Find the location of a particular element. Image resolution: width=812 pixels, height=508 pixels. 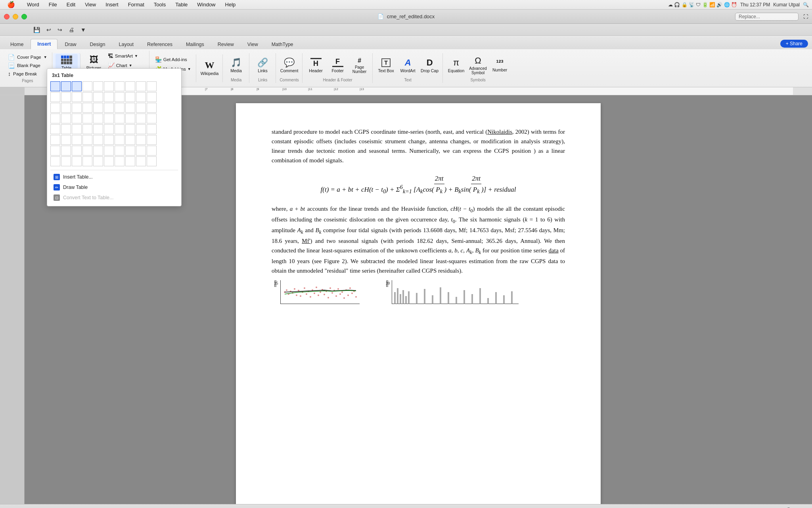

menu-format: Format is located at coordinates (136, 5).